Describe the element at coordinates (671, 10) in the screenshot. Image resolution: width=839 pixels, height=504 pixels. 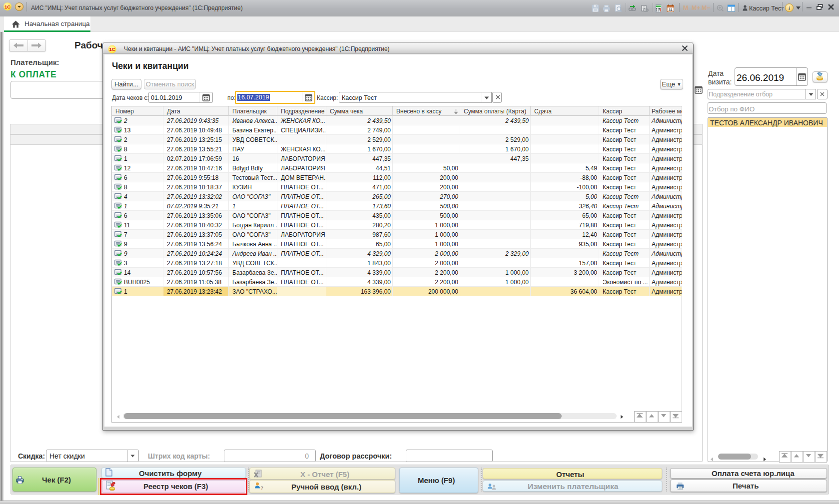
I see `svg-text: 31` at that location.